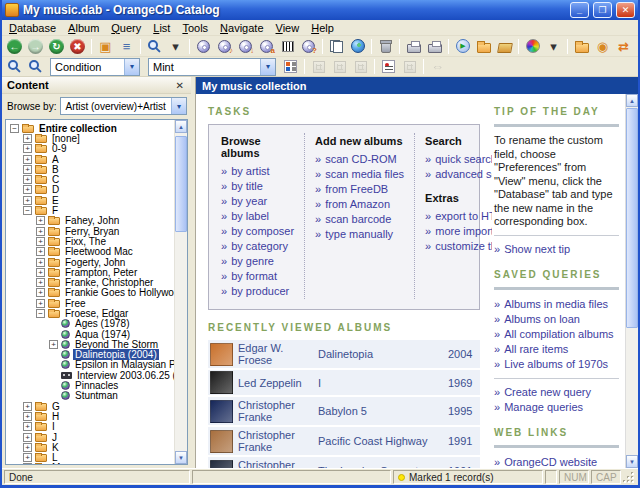 The image size is (640, 488). I want to click on tree-scrollbar: ▲ ▼, so click(180, 292).